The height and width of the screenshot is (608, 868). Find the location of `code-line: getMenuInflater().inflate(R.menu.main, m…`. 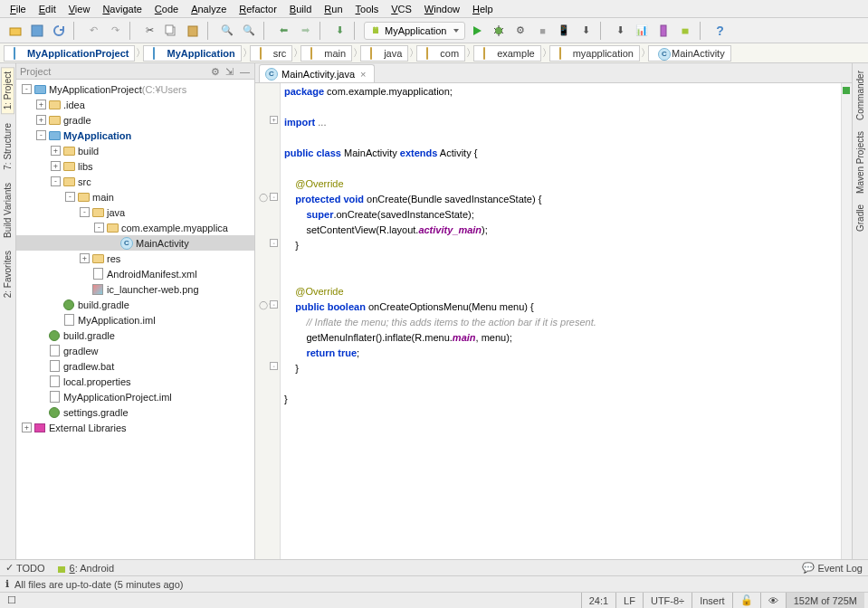

code-line: getMenuInflater().inflate(R.menu.main, m… is located at coordinates (561, 338).